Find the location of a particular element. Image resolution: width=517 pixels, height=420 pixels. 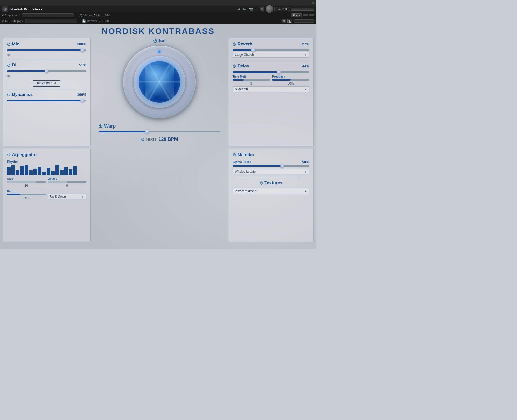

warp-section: ⏻ Warp is located at coordinates (159, 129).